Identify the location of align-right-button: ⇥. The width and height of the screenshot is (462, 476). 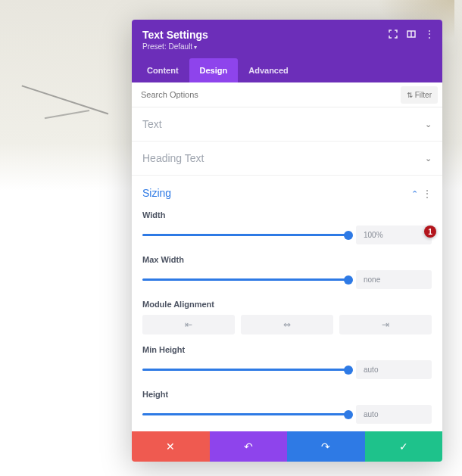
(386, 325).